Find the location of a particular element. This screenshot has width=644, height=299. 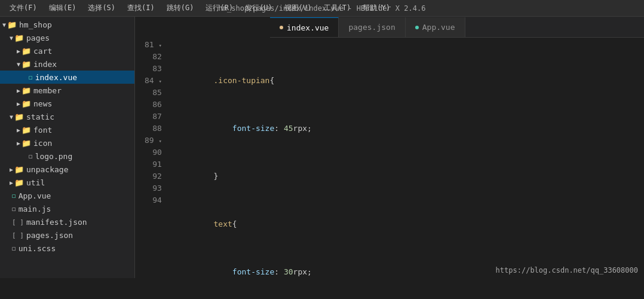

sidebar-item-uniscss: ◻ uni.scss is located at coordinates (67, 248).